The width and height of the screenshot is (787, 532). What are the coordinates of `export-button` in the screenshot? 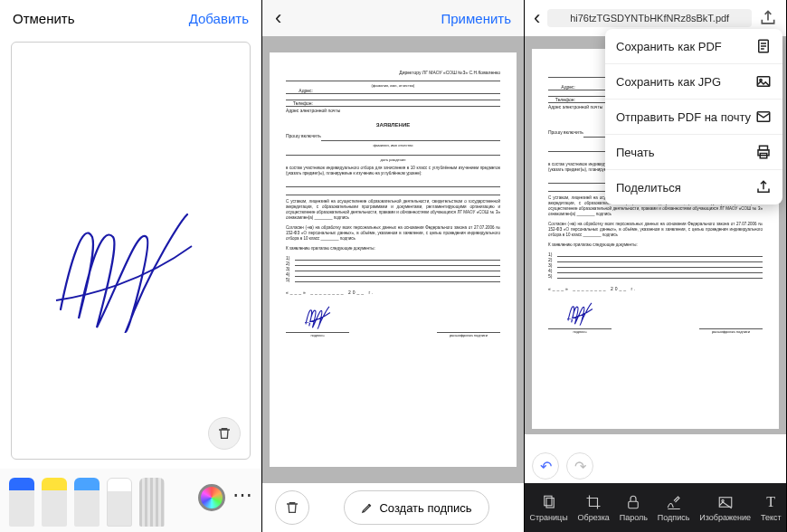 It's located at (768, 18).